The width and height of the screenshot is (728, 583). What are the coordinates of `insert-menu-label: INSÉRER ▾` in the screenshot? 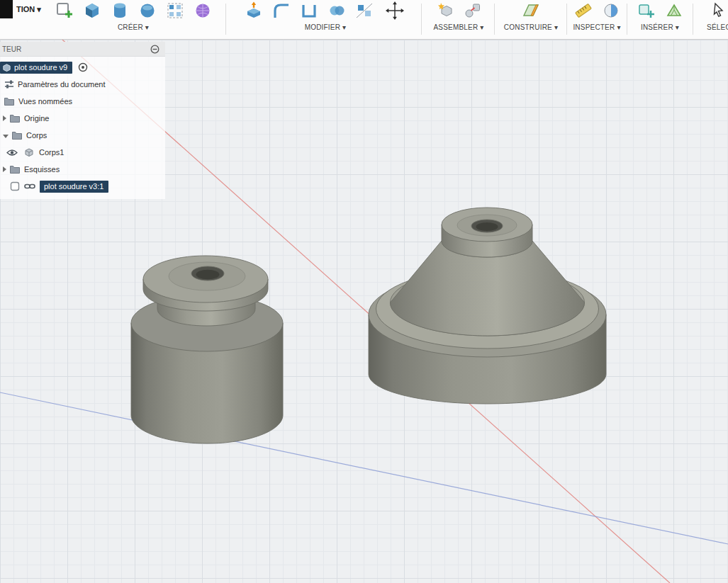 It's located at (660, 27).